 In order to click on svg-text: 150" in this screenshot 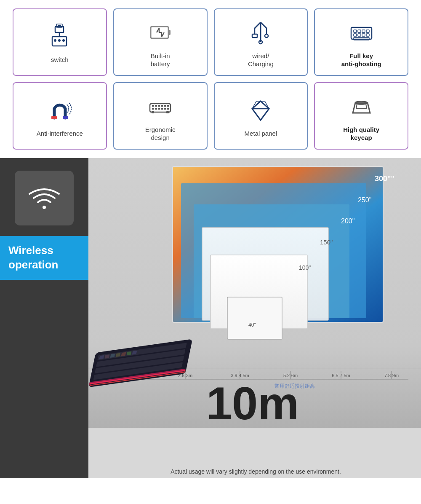, I will do `click(326, 242)`.